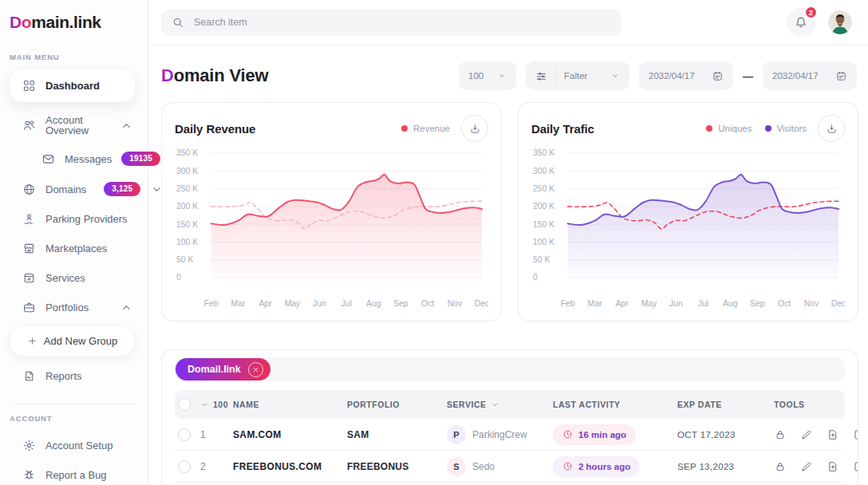 The height and width of the screenshot is (485, 868). Describe the element at coordinates (72, 86) in the screenshot. I see `sidebar-item-dashboard: Dashboard` at that location.